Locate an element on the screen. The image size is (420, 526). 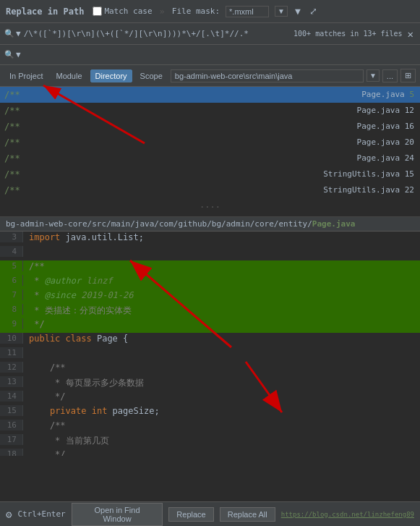
match-count: 100+ matches in 13+ files is located at coordinates (348, 33).